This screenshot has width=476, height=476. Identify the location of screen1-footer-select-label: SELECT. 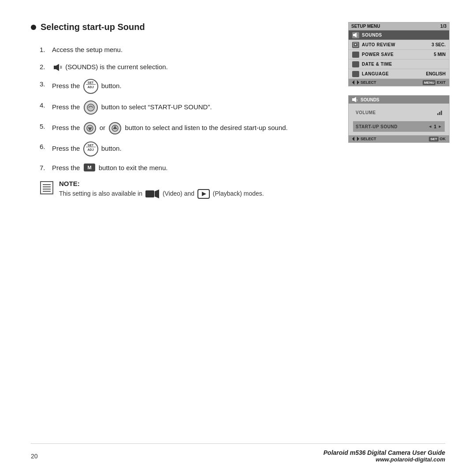
(368, 82).